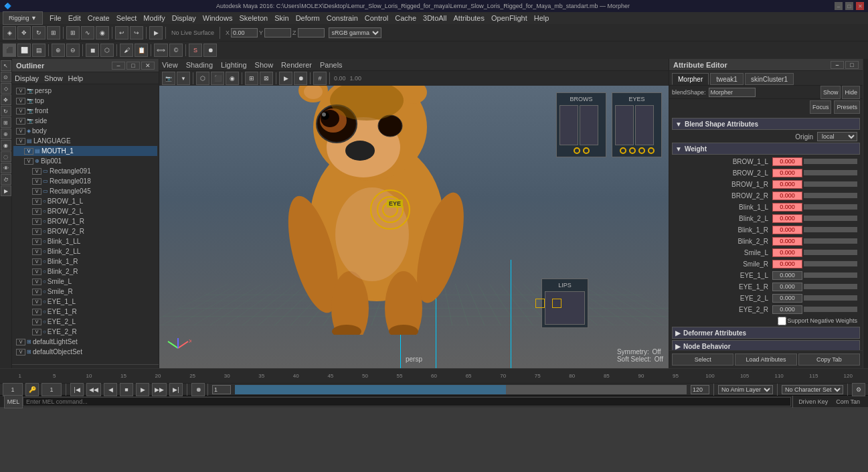  What do you see at coordinates (193, 376) in the screenshot?
I see `timeline-tick-25: 25` at bounding box center [193, 376].